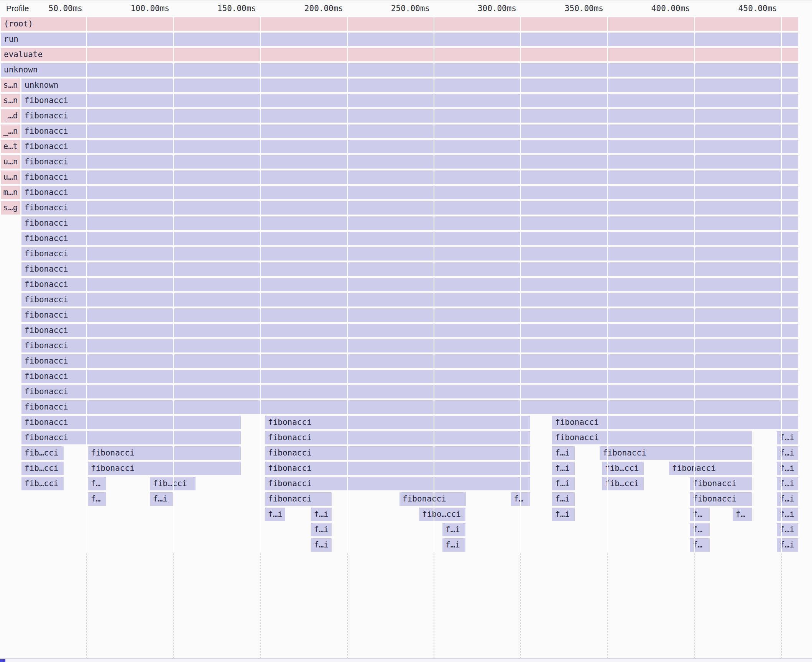  What do you see at coordinates (11, 131) in the screenshot?
I see `frame-bar: _…n` at bounding box center [11, 131].